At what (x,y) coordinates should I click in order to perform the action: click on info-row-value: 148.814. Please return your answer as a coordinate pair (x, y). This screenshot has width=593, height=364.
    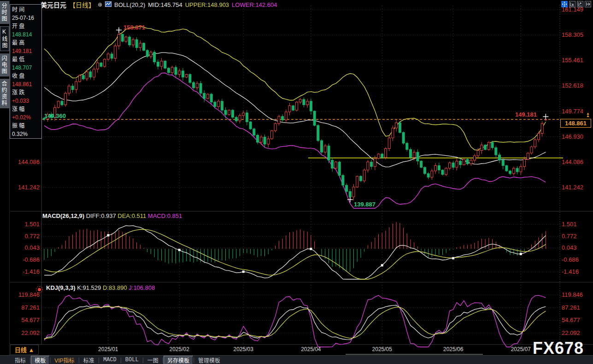
    Looking at the image, I should click on (27, 35).